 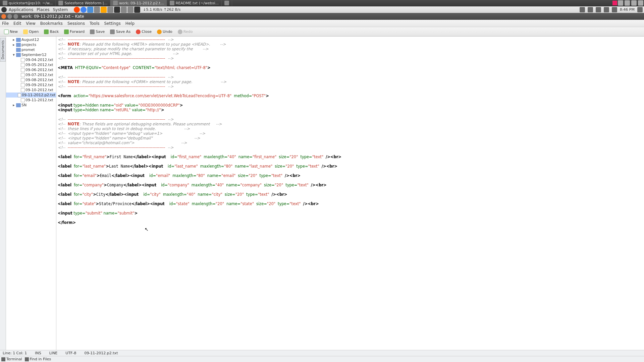 What do you see at coordinates (17, 23) in the screenshot?
I see `menu-edit: Edit` at bounding box center [17, 23].